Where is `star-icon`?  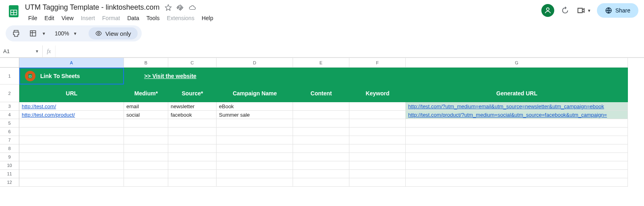
star-icon is located at coordinates (168, 8).